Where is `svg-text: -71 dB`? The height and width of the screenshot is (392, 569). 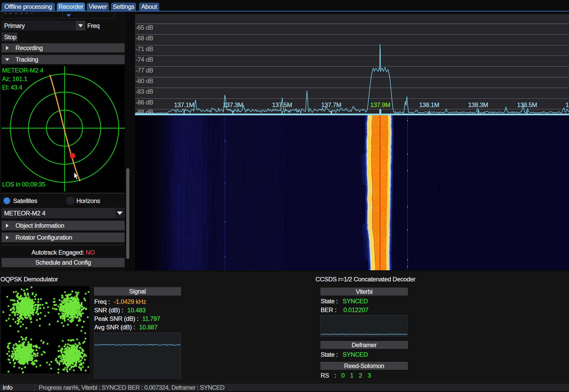 svg-text: -71 dB is located at coordinates (144, 49).